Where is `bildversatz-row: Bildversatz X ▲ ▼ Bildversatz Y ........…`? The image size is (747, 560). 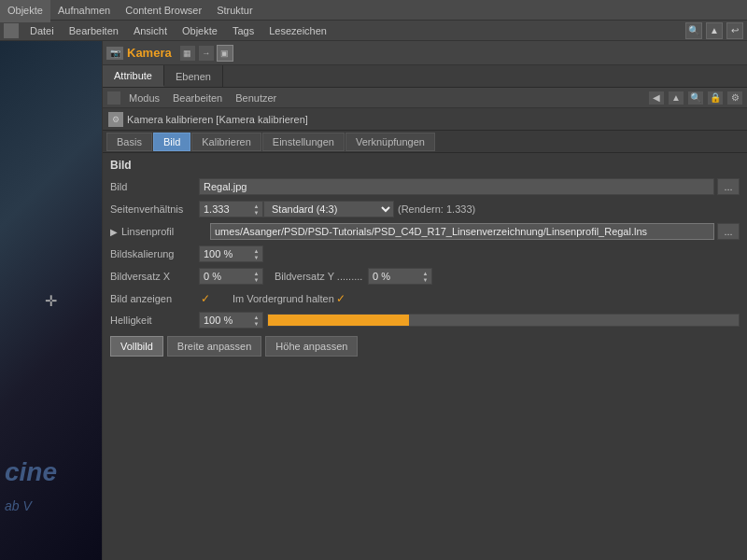
bildversatz-row: Bildversatz X ▲ ▼ Bildversatz Y ........… is located at coordinates (425, 276).